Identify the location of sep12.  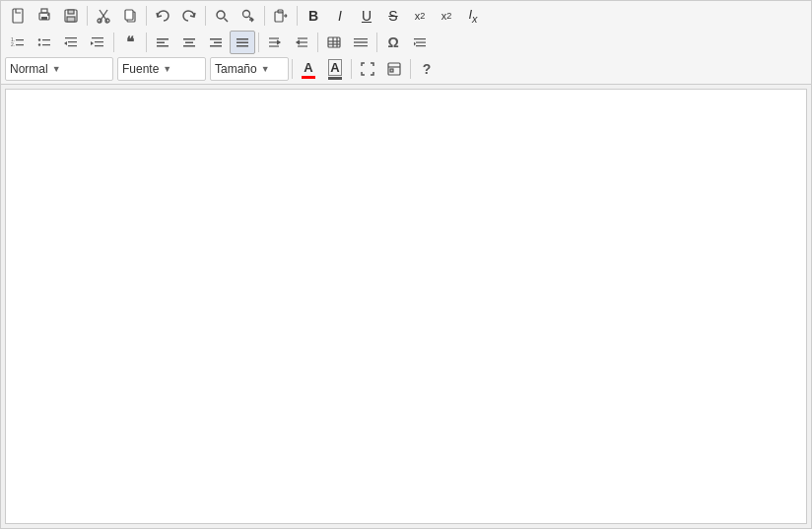
(351, 69).